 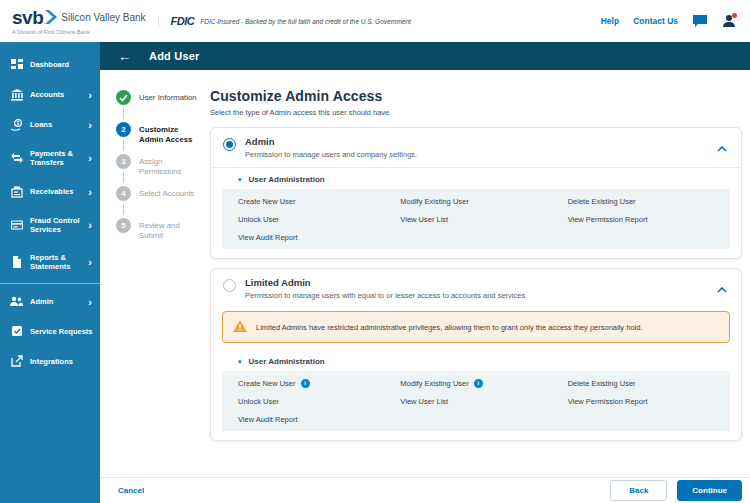 I want to click on global-header: svb Silicon Valley Bank A Division of Fi…, so click(x=375, y=21).